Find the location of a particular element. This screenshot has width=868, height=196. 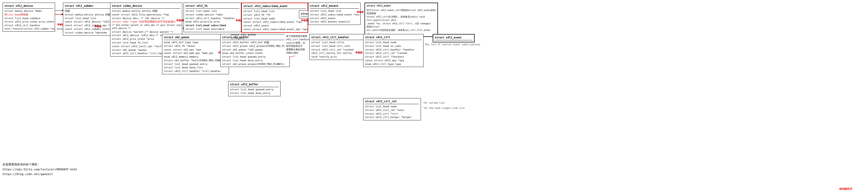

cr-helper: struct v4l2_ctrl_helper *helper is located at coordinates (392, 117).